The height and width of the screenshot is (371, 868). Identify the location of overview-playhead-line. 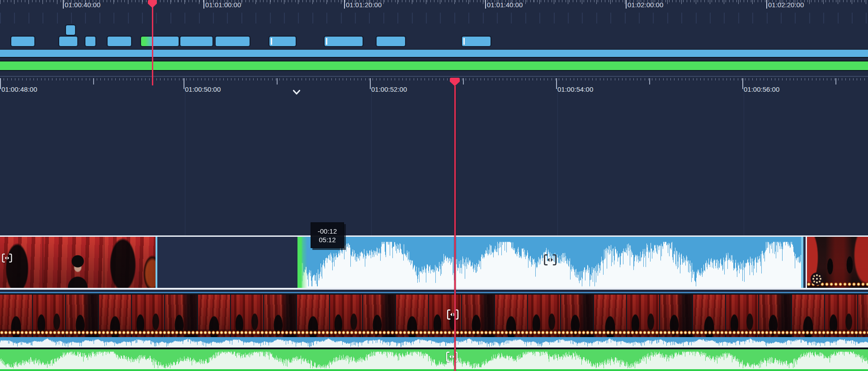
(153, 45).